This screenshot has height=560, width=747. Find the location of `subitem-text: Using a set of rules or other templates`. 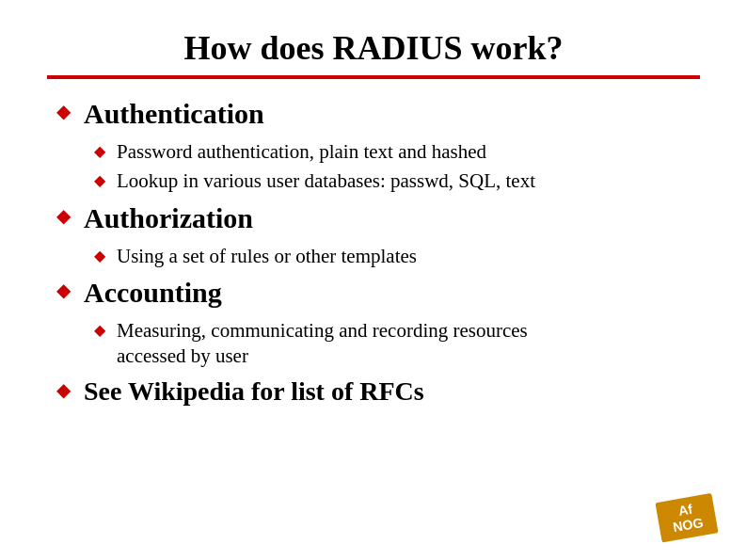

subitem-text: Using a set of rules or other templates is located at coordinates (267, 256).